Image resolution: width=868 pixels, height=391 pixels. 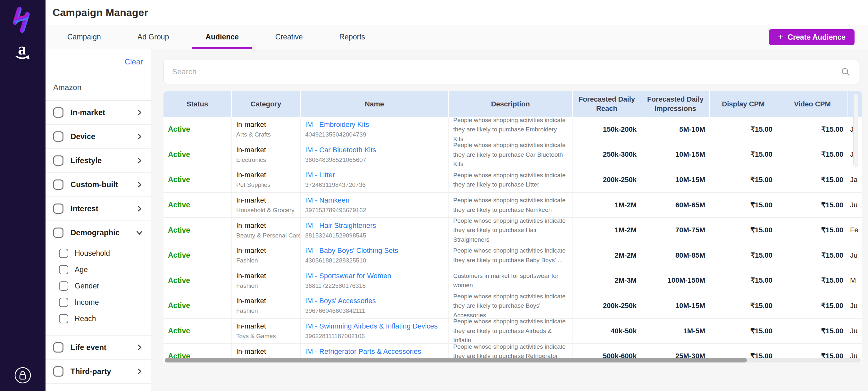 I want to click on filter-item-demographic: Demographic, so click(x=98, y=233).